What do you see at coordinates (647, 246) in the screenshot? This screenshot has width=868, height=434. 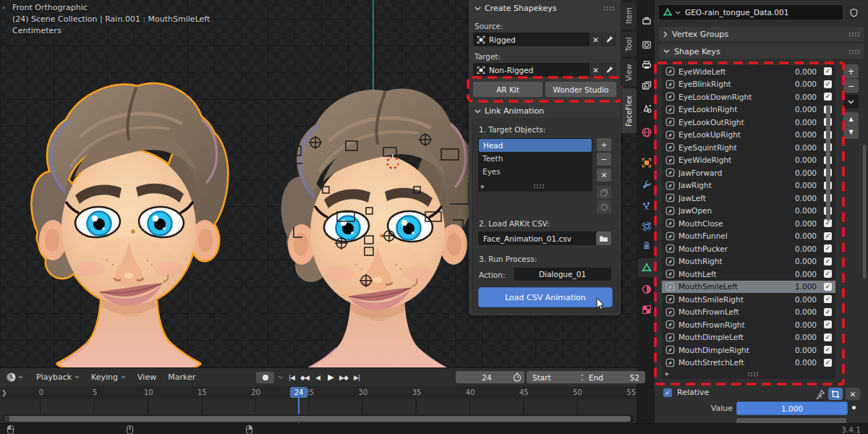 I see `properties-tab-constraints-icon` at bounding box center [647, 246].